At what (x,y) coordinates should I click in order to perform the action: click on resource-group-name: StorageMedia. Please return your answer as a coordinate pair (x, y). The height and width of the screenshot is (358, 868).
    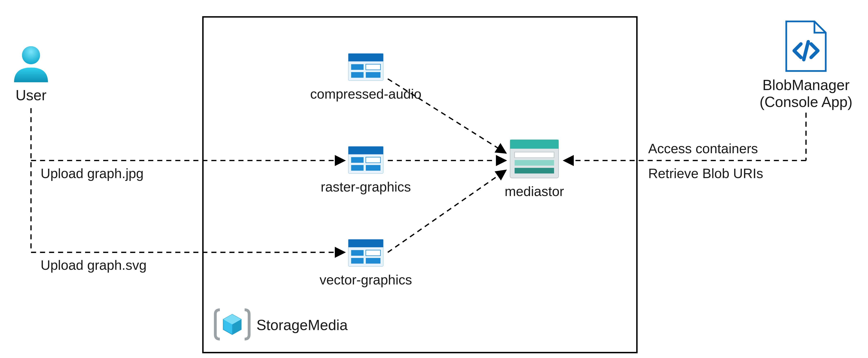
    Looking at the image, I should click on (302, 325).